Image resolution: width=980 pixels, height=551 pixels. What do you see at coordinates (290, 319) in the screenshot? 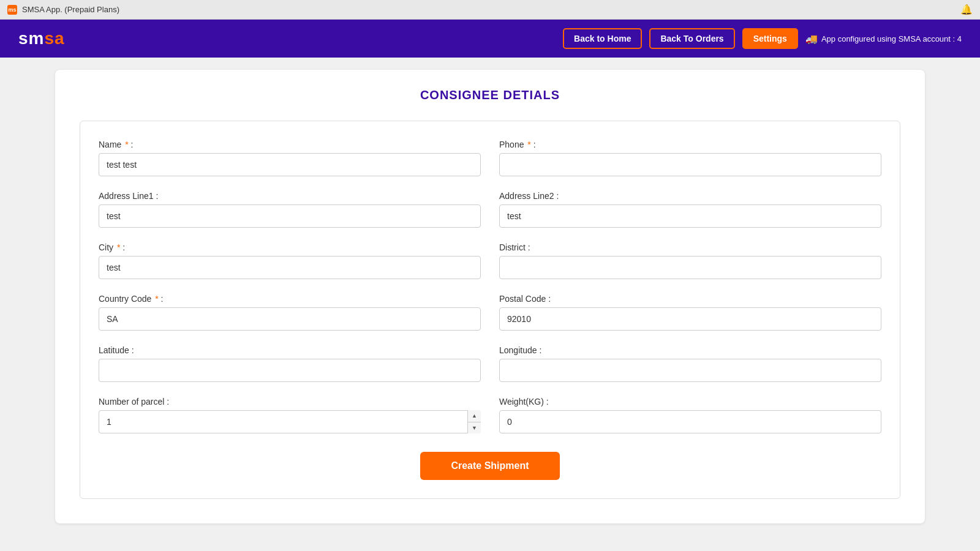
I see `country-code-input` at bounding box center [290, 319].